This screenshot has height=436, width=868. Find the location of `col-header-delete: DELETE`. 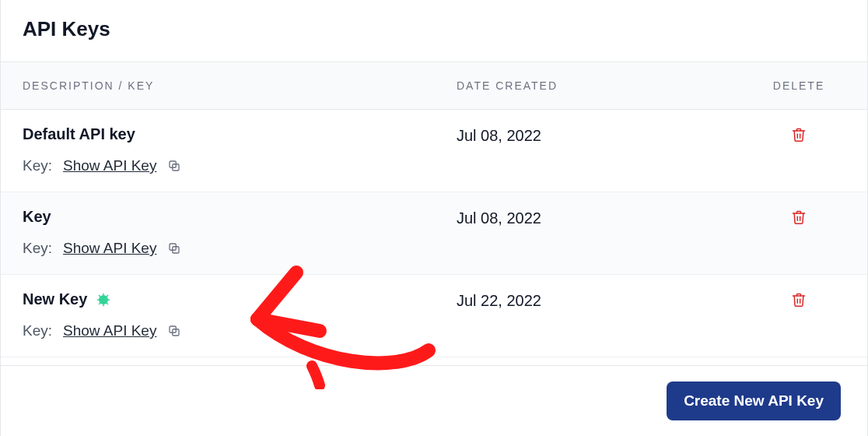

col-header-delete: DELETE is located at coordinates (799, 86).